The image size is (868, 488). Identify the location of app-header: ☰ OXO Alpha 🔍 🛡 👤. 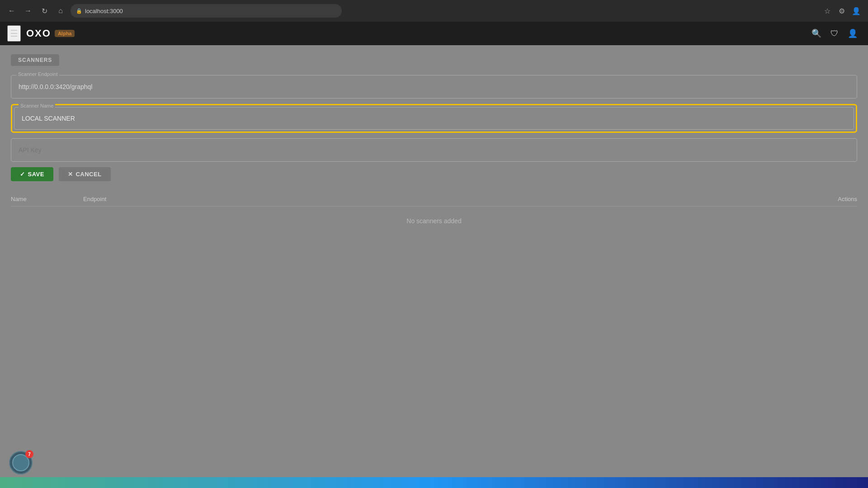
(434, 33).